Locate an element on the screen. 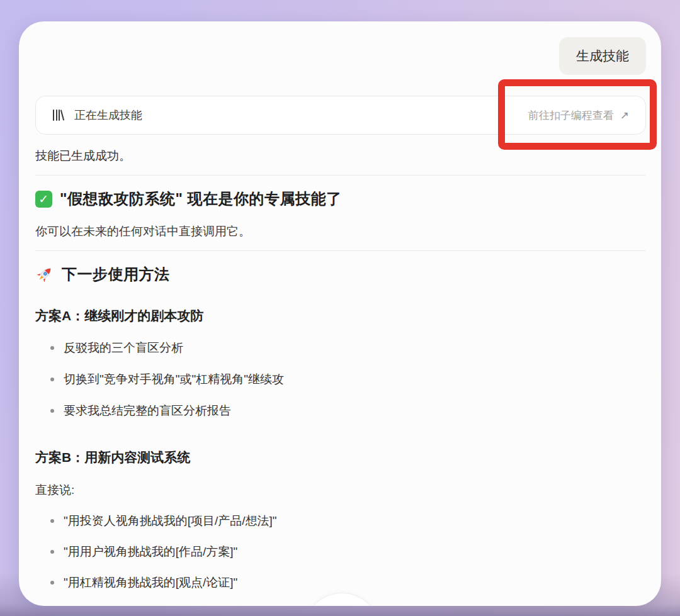 The height and width of the screenshot is (616, 680). open-coze-link: 前往扣子编程查看 ↗ is located at coordinates (579, 116).